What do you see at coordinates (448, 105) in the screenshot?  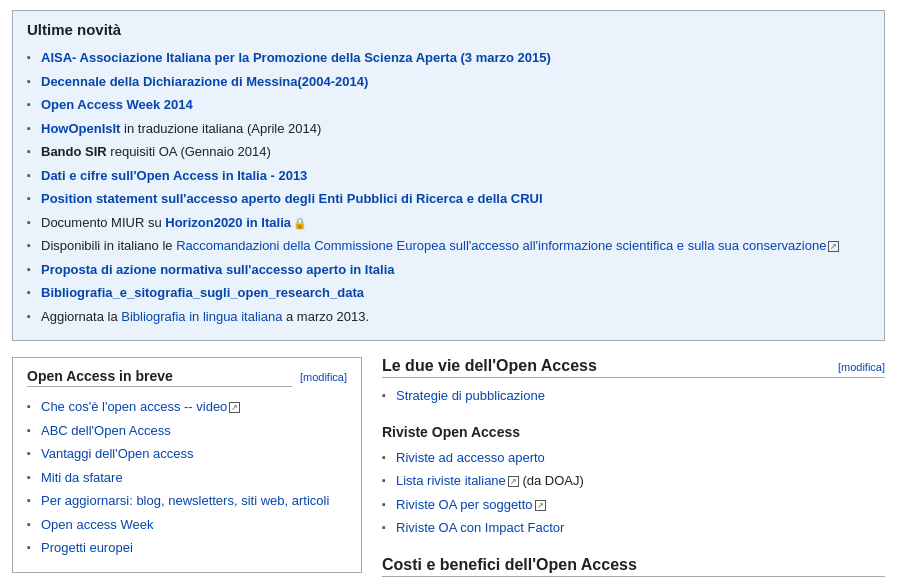 I see `list-item: Open Access Week 2014` at bounding box center [448, 105].